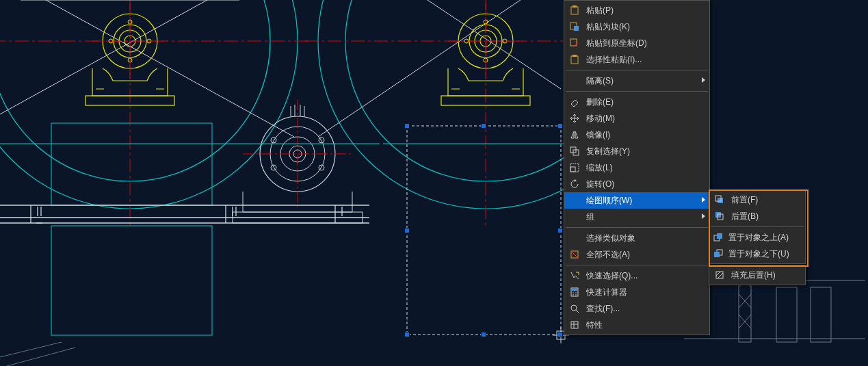 The height and width of the screenshot is (366, 868). Describe the element at coordinates (637, 102) in the screenshot. I see `menu-erase: 删除(E)` at that location.